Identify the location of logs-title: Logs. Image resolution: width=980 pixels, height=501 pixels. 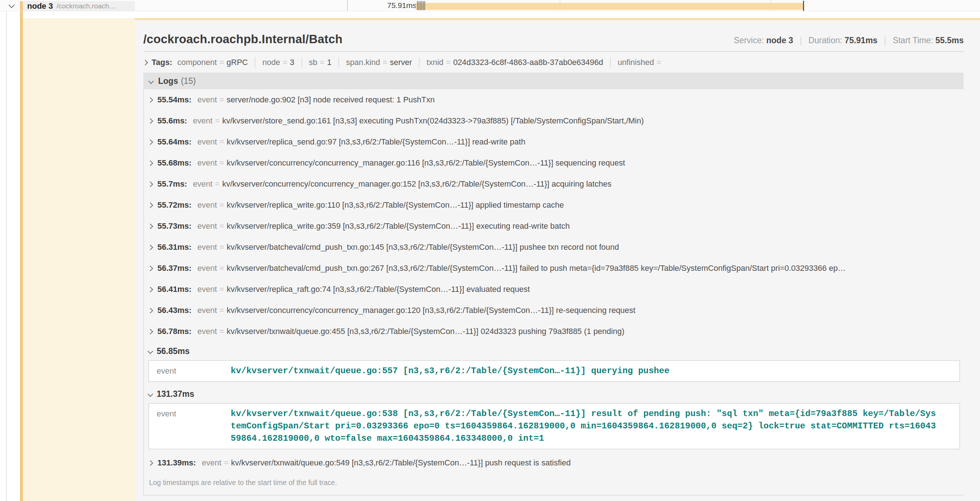
(168, 81).